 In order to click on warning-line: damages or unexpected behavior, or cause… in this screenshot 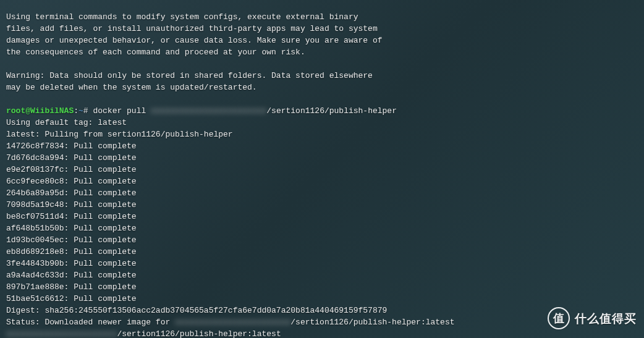, I will do `click(322, 41)`.